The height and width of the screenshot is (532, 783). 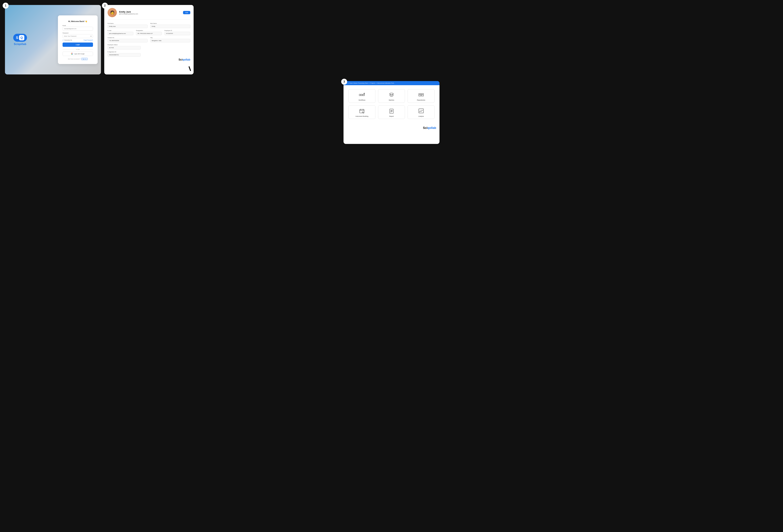 What do you see at coordinates (170, 25) in the screenshot?
I see `nick-name-group: Nick Name Emilly` at bounding box center [170, 25].